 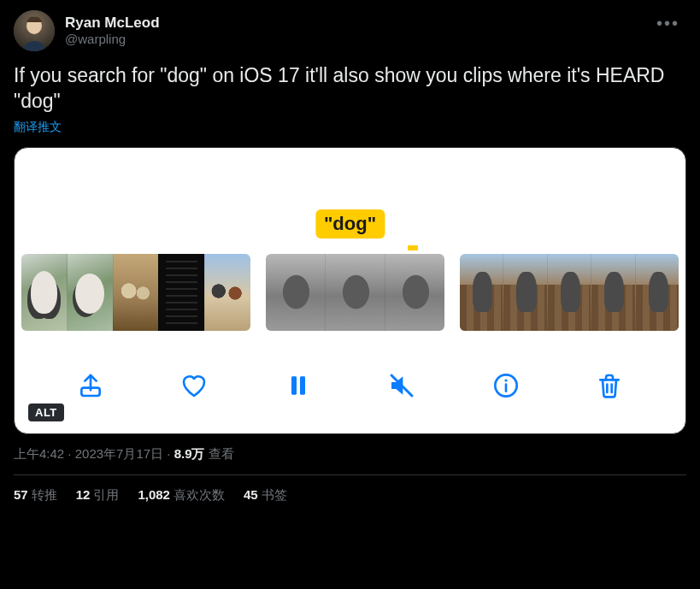 What do you see at coordinates (350, 489) in the screenshot?
I see `tweet-stats: 57转推 12引用 1,082喜欢次数 45书签` at bounding box center [350, 489].